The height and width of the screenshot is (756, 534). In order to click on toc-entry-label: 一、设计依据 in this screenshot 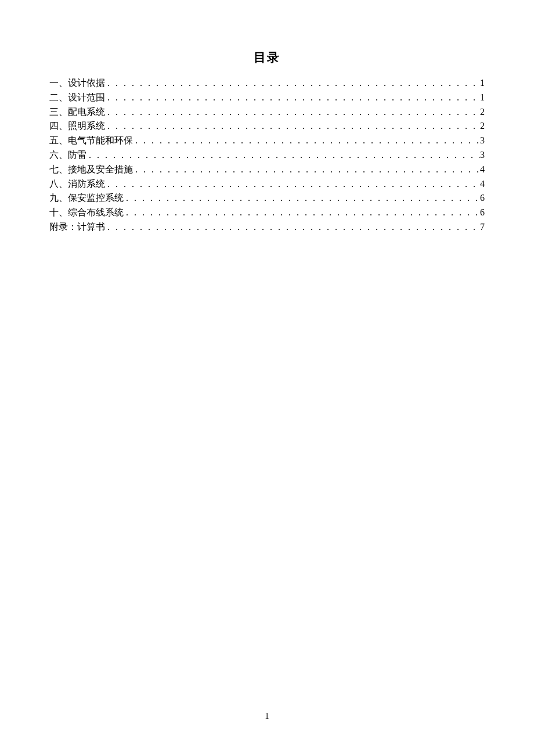, I will do `click(77, 84)`.